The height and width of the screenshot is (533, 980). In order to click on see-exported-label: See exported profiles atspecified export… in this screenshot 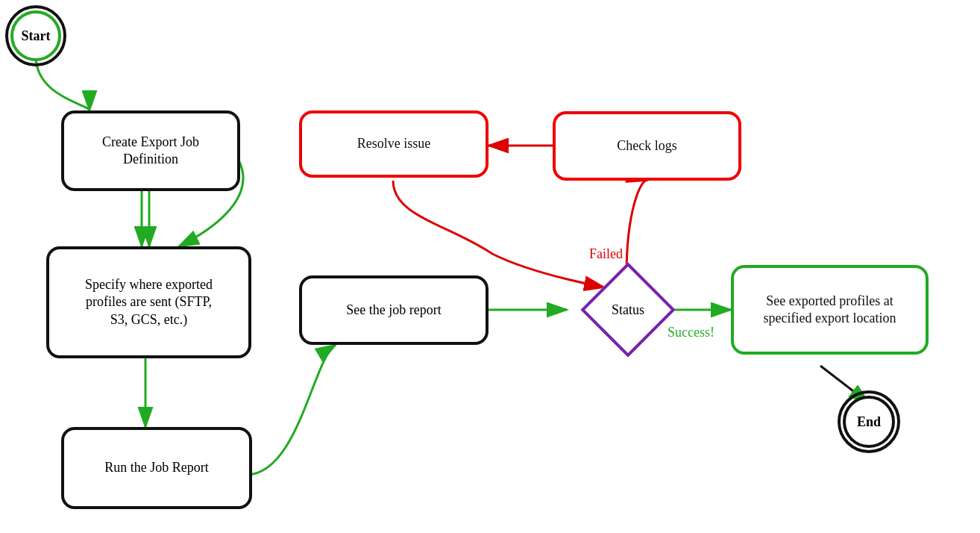, I will do `click(830, 311)`.